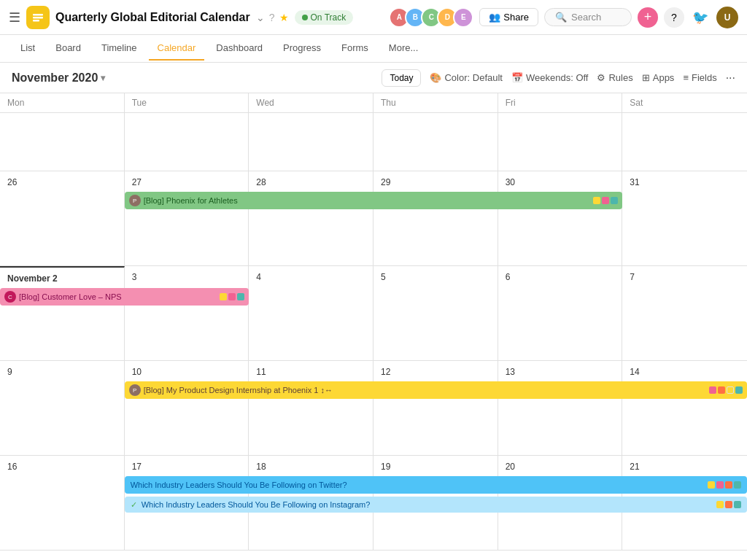  I want to click on cal-cell-26: 26, so click(63, 219).